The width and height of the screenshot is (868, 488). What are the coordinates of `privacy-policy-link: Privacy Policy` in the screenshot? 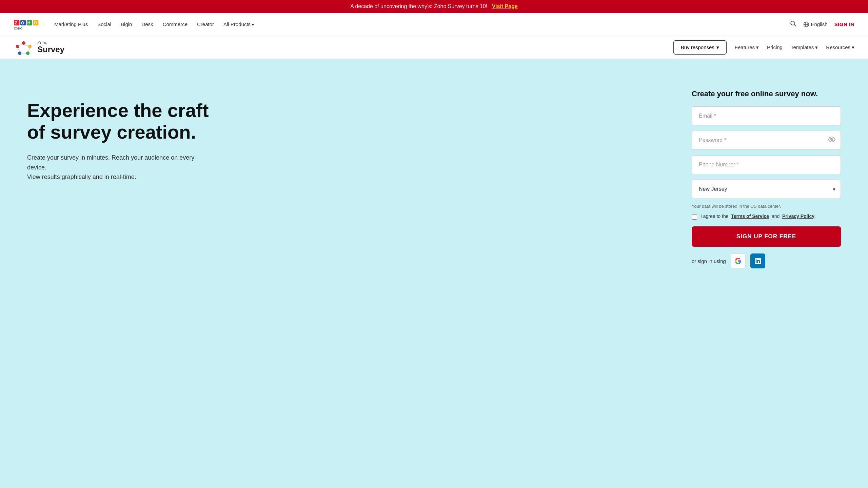 It's located at (798, 216).